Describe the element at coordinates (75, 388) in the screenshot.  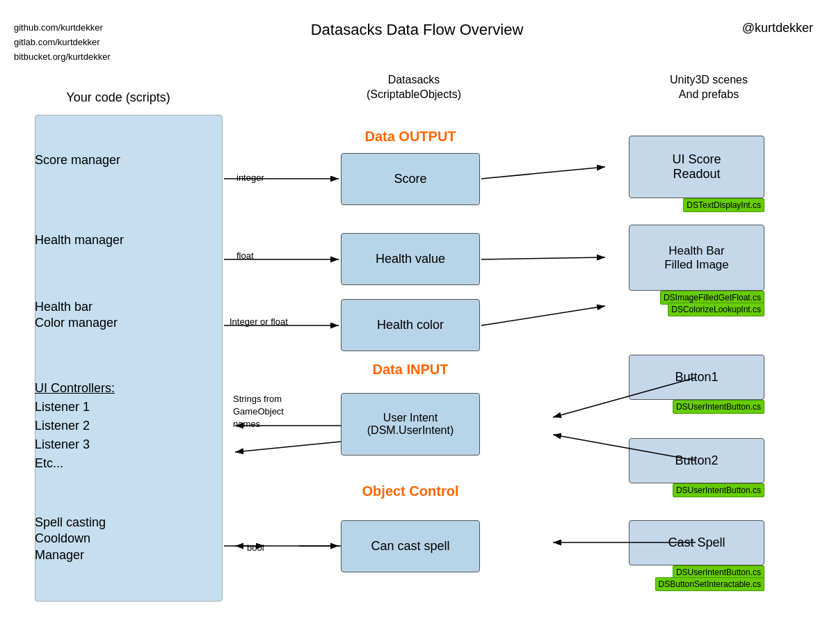
I see `ui-controllers-title: UI Controllers:` at that location.